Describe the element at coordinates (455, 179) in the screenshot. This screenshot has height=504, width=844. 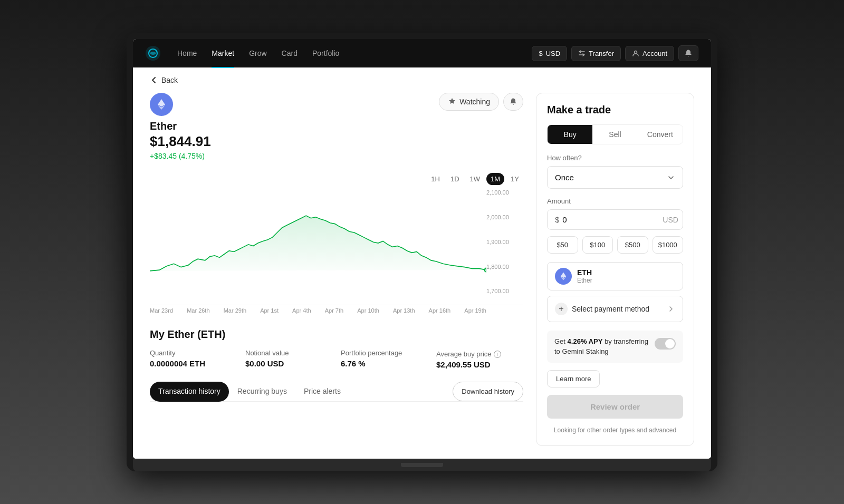
I see `time-1d: 1D` at that location.